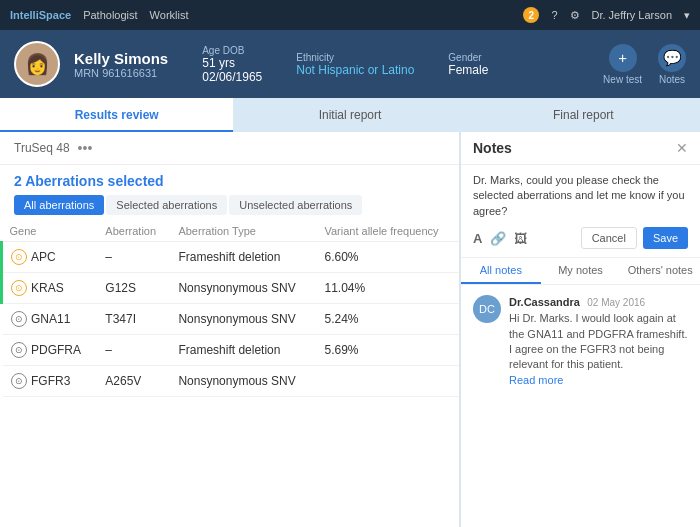  Describe the element at coordinates (19, 288) in the screenshot. I see `gene-icon-kras: ⊙` at that location.